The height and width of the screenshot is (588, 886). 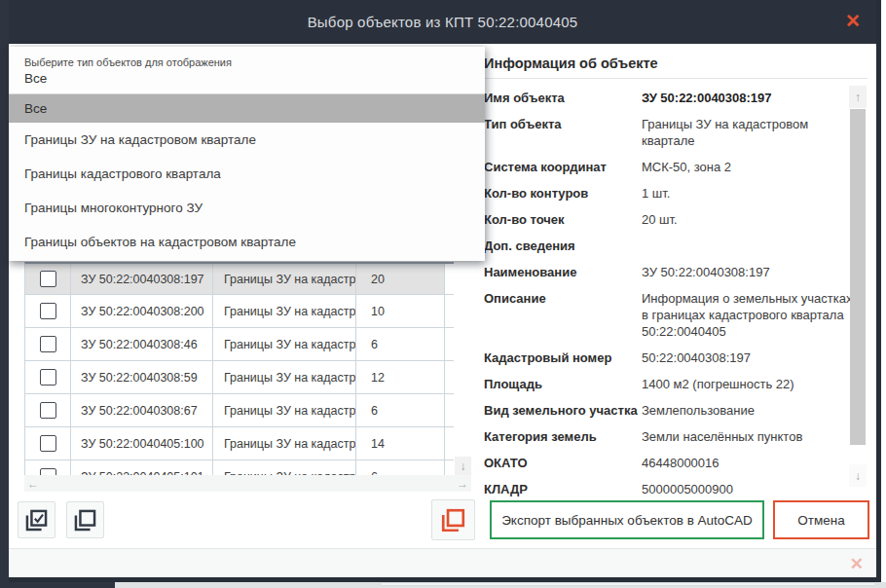 I want to click on info-field: Система координатМСК-50, зона 2, so click(x=672, y=167).